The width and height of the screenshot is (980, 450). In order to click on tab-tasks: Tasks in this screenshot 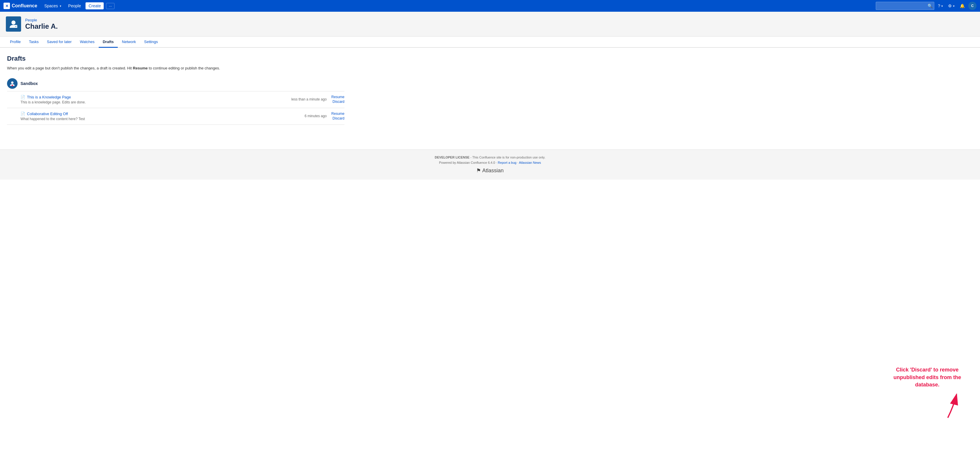, I will do `click(33, 42)`.